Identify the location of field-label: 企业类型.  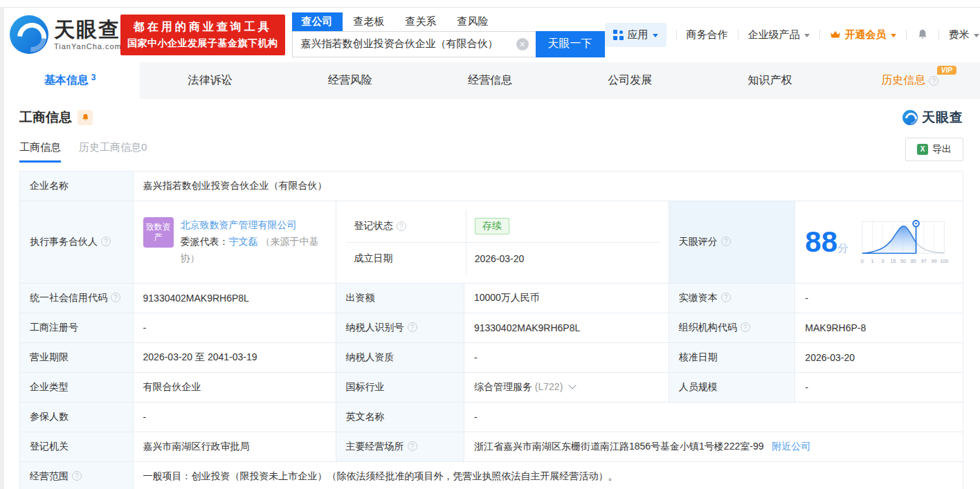
(77, 387).